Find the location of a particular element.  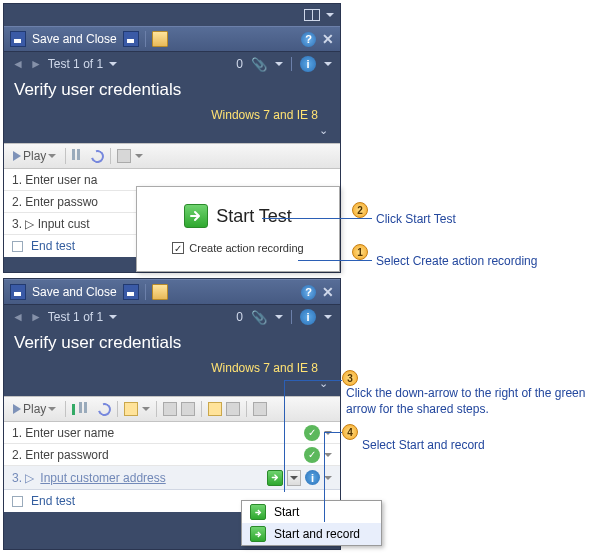

play-dropdown-icon is located at coordinates (52, 409).